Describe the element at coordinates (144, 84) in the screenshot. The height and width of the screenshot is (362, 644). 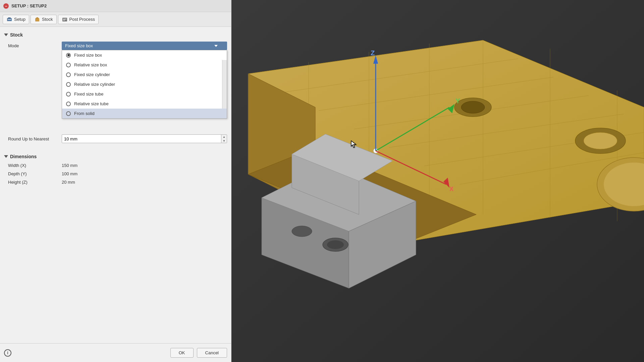
I see `dropdown-menu: Fixed size box Relative size box Fixed s…` at that location.